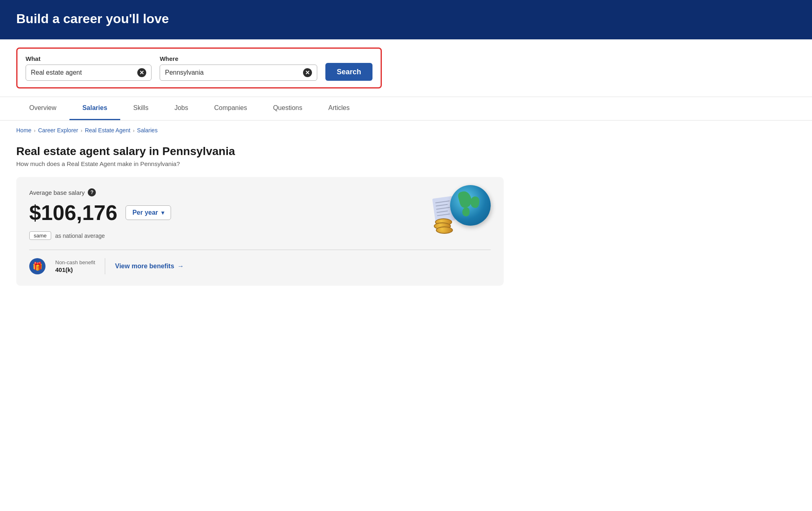 The image size is (812, 511). I want to click on page-subtitle: How much does a Real Estate Agent make i…, so click(406, 164).